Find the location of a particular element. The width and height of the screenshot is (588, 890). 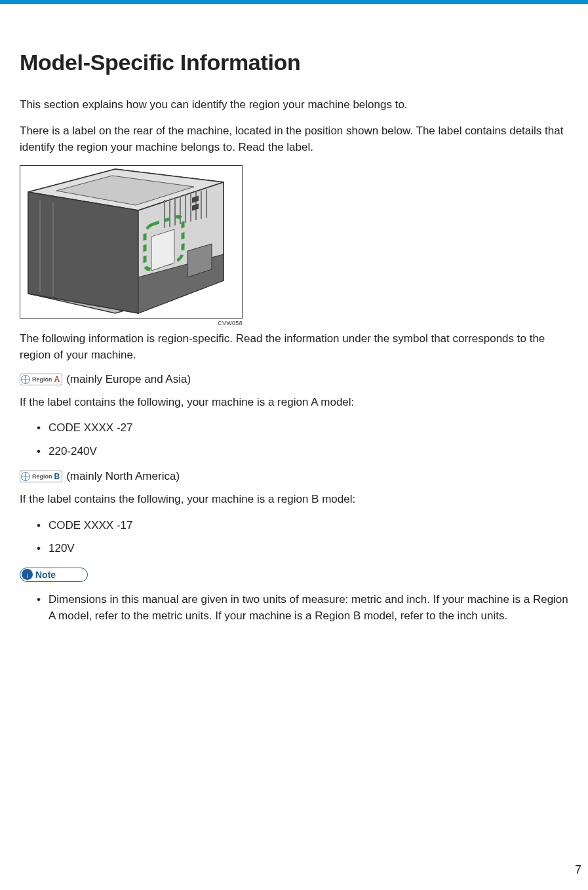

region-b-line: Region B (mainly North America) is located at coordinates (294, 476).